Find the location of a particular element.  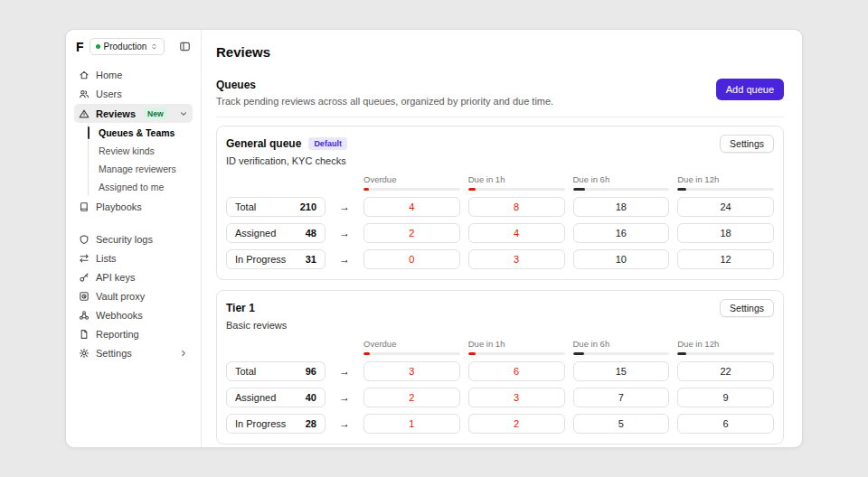

nav-gap is located at coordinates (134, 223).